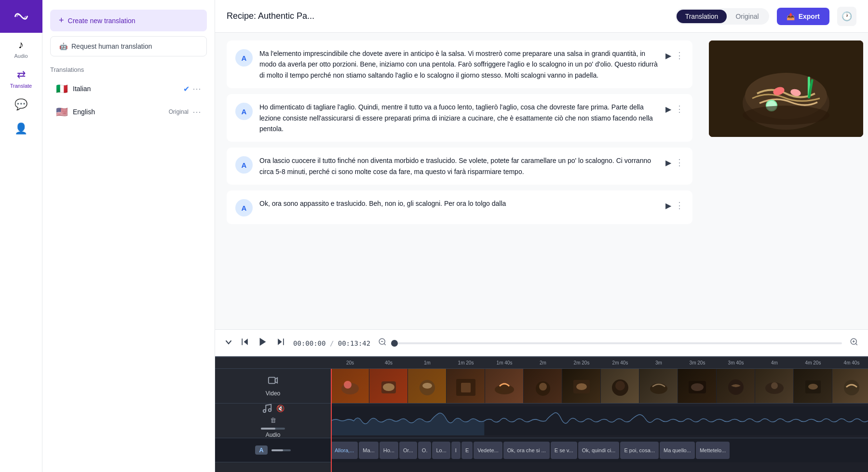  I want to click on transcript-block-3: A Ora lascio cuocere il tutto finché non…, so click(460, 166).